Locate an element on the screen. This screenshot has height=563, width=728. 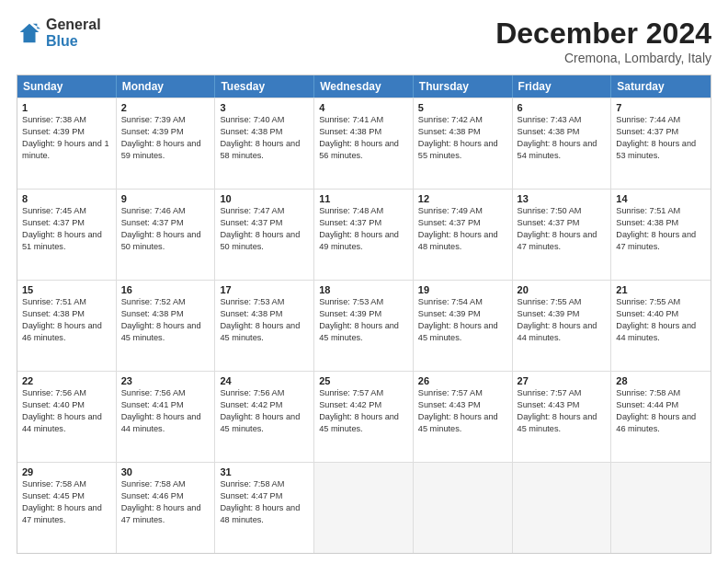
sun-info: Sunrise: 7:46 AMSunset: 4:37 PMDaylight:… is located at coordinates (162, 228).